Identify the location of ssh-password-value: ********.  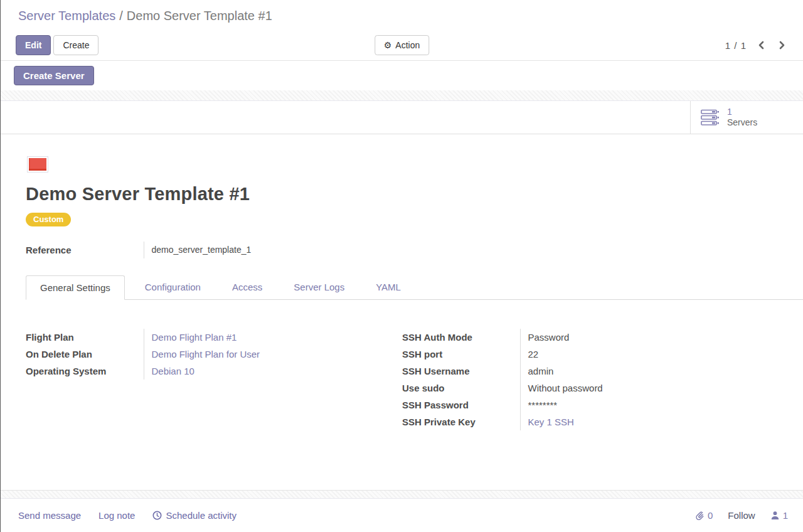
(602, 405).